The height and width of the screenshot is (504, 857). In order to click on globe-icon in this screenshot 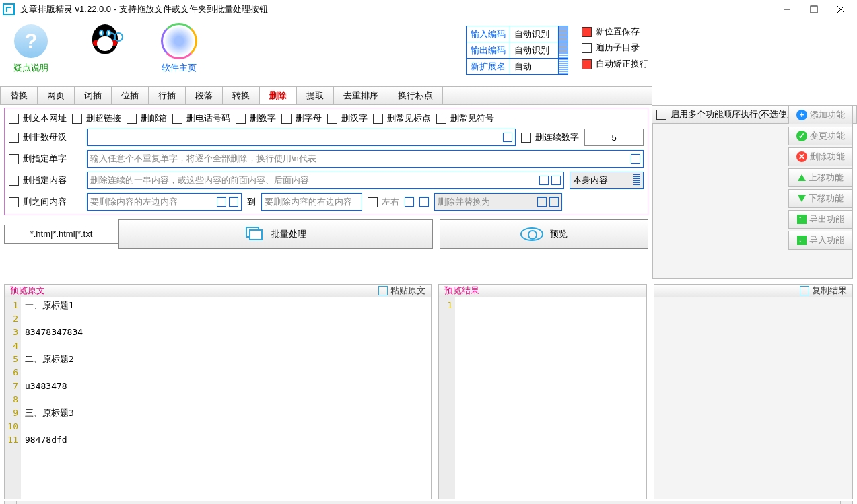, I will do `click(179, 41)`.